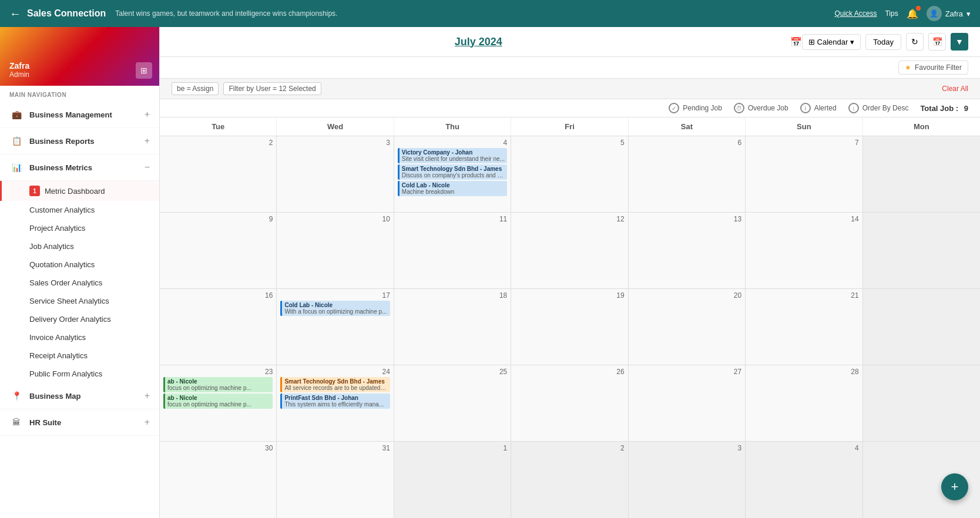 The image size is (980, 518). Describe the element at coordinates (921, 327) in the screenshot. I see `calendar-cell-w2d6` at that location.